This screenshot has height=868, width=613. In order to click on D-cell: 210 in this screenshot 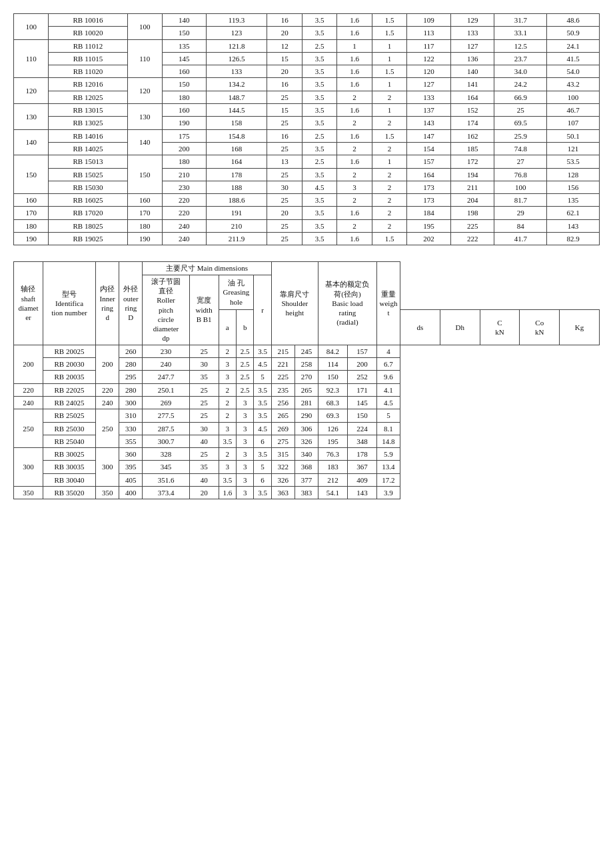, I will do `click(185, 175)`.